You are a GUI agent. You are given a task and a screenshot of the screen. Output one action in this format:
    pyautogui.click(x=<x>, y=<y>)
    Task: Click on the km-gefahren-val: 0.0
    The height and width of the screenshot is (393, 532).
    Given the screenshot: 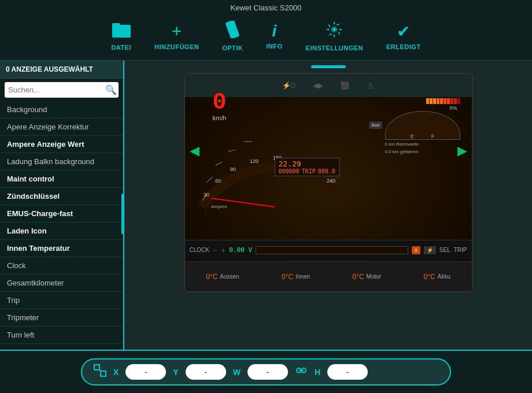 What is the action you would take?
    pyautogui.click(x=389, y=151)
    